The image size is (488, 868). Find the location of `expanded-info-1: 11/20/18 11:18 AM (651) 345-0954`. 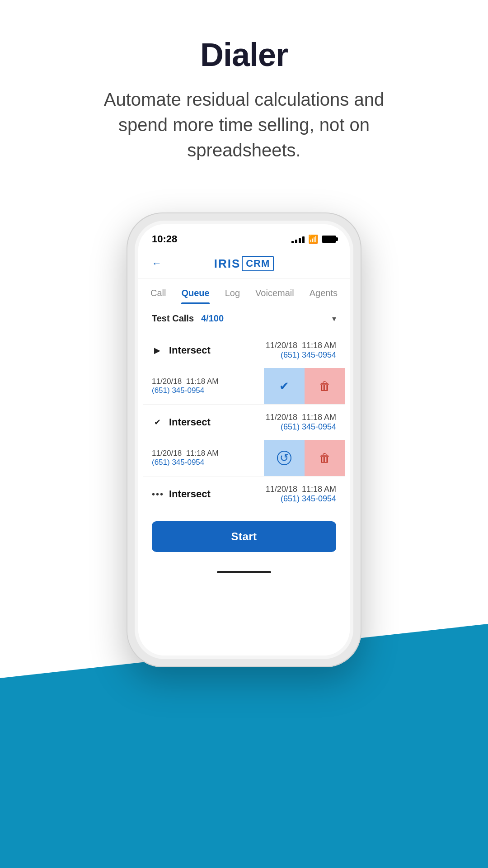

expanded-info-1: 11/20/18 11:18 AM (651) 345-0954 is located at coordinates (203, 386).